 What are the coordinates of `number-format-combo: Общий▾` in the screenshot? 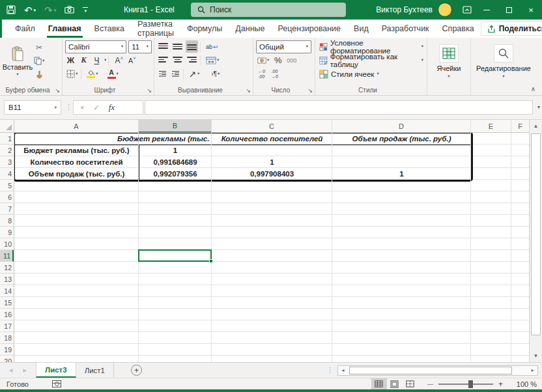 It's located at (284, 47).